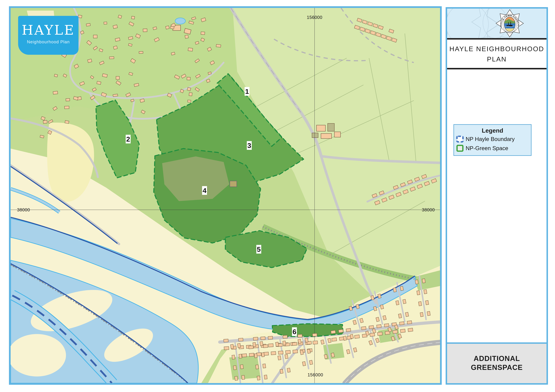 This screenshot has height=392, width=555. What do you see at coordinates (497, 23) in the screenshot?
I see `crest-band: HAYLE TOWN COUNCIL` at bounding box center [497, 23].